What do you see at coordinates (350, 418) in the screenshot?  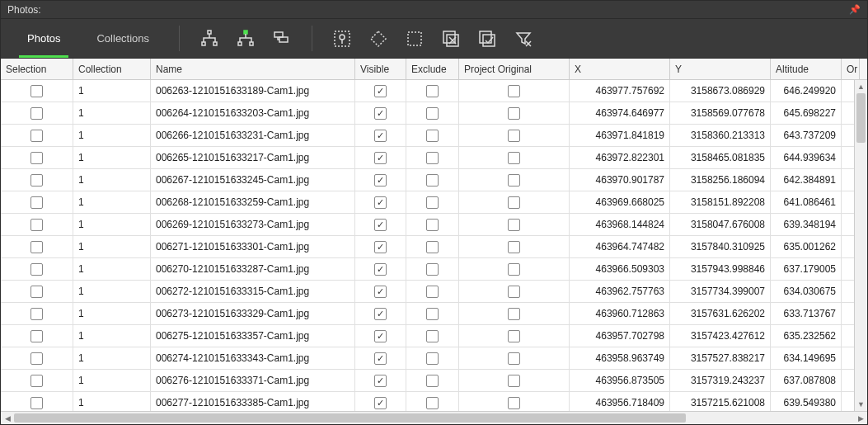 I see `hscroll-thumb` at bounding box center [350, 418].